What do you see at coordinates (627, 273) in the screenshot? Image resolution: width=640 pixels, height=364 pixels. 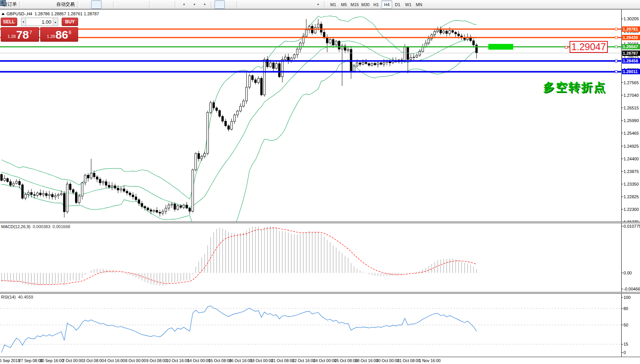 I see `macd-tick-label: 0.00` at bounding box center [627, 273].